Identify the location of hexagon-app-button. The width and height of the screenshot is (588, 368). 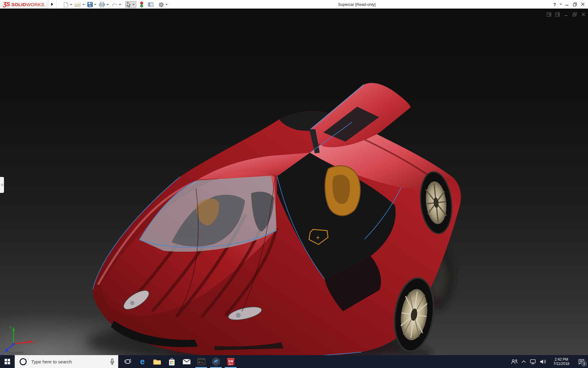
(216, 362).